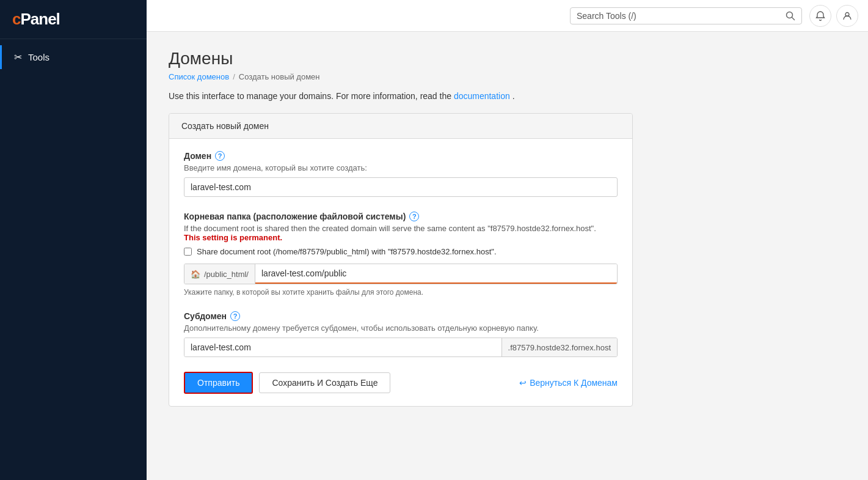  Describe the element at coordinates (199, 77) in the screenshot. I see `breadcrumb-link: Список доменов` at that location.